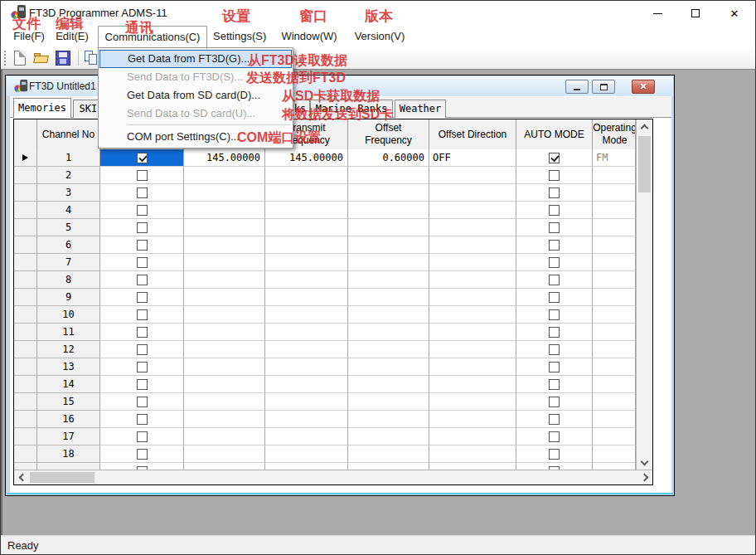 This screenshot has height=555, width=756. Describe the element at coordinates (42, 108) in the screenshot. I see `tab-memories: Memories` at that location.